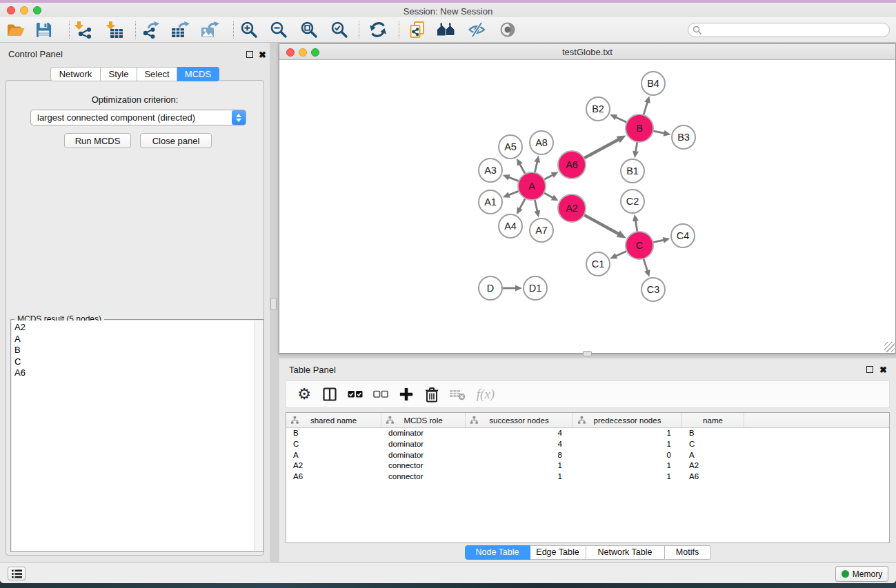 This screenshot has height=588, width=896. Describe the element at coordinates (119, 74) in the screenshot. I see `tab-style: Style` at that location.